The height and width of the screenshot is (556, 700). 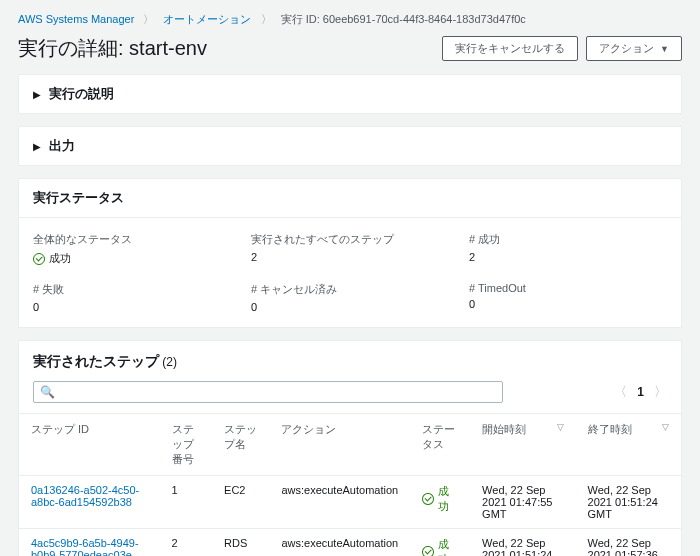 I want to click on pagination: 〈 1 〉, so click(x=640, y=392).